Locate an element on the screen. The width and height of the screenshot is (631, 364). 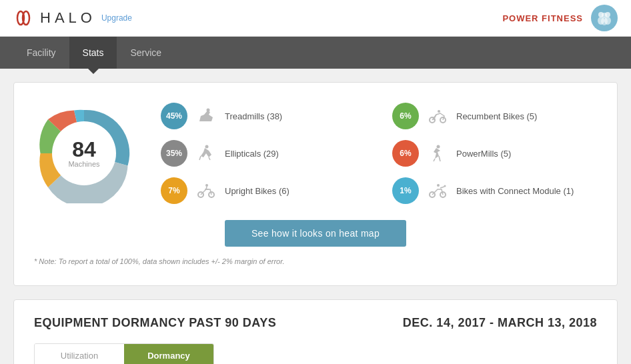
dormancy-date: DEC. 14, 2017 - MARCH 13, 2018 is located at coordinates (500, 323).